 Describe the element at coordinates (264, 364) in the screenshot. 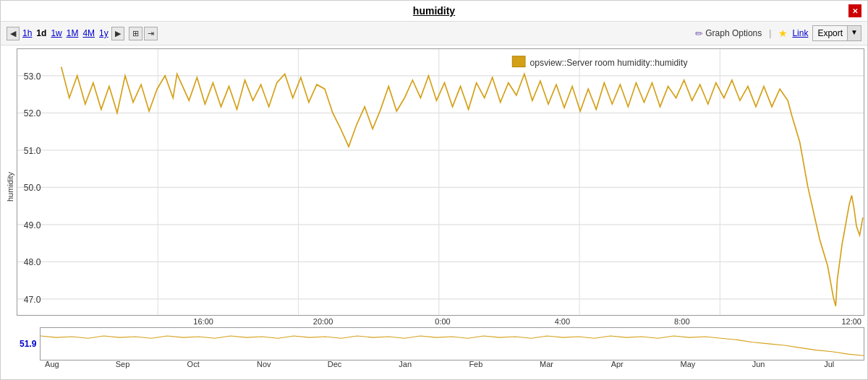

I see `mini-x-nov: Nov` at that location.